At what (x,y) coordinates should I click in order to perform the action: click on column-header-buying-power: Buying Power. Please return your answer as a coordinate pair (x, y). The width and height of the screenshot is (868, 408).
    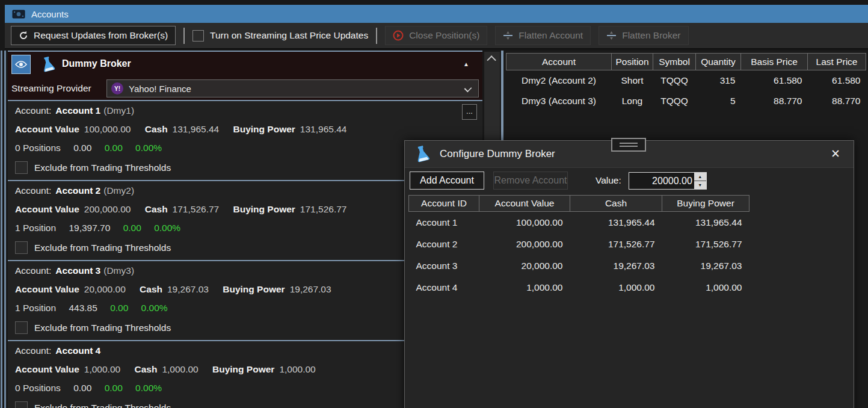
    Looking at the image, I should click on (706, 203).